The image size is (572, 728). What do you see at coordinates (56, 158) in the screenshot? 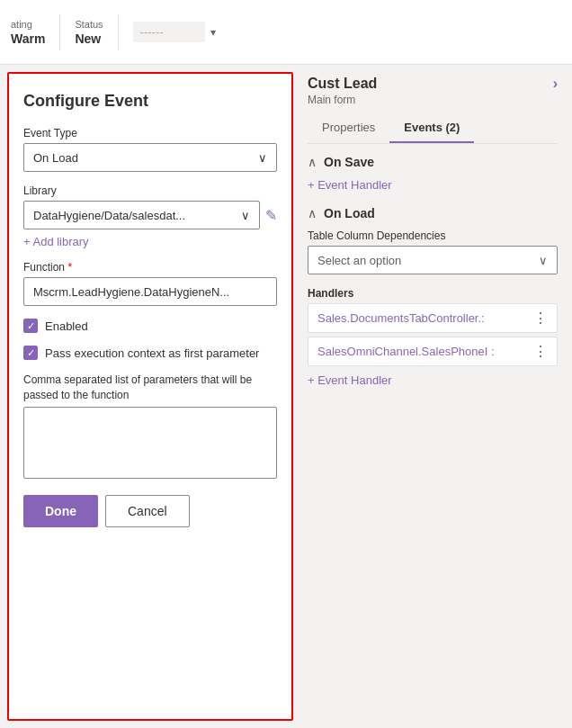
I see `event-type-value: On Load` at bounding box center [56, 158].